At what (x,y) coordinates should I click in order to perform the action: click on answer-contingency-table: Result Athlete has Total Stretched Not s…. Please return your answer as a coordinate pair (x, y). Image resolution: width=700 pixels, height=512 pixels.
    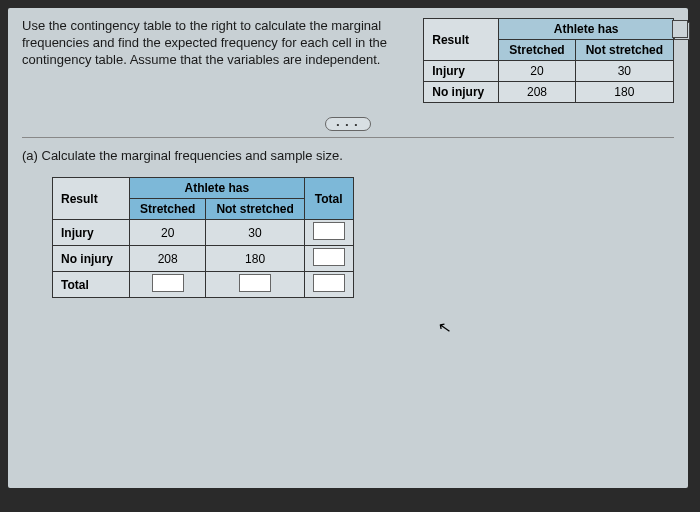
    Looking at the image, I should click on (203, 238).